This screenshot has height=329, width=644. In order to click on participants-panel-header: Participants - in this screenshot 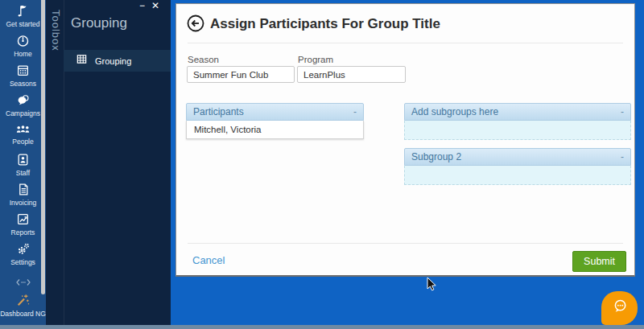, I will do `click(275, 112)`.